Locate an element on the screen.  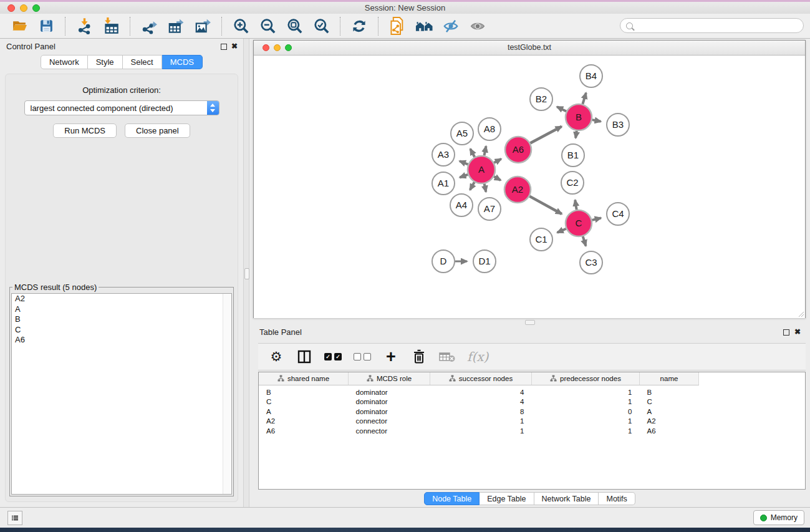
open-session-button is located at coordinates (19, 26).